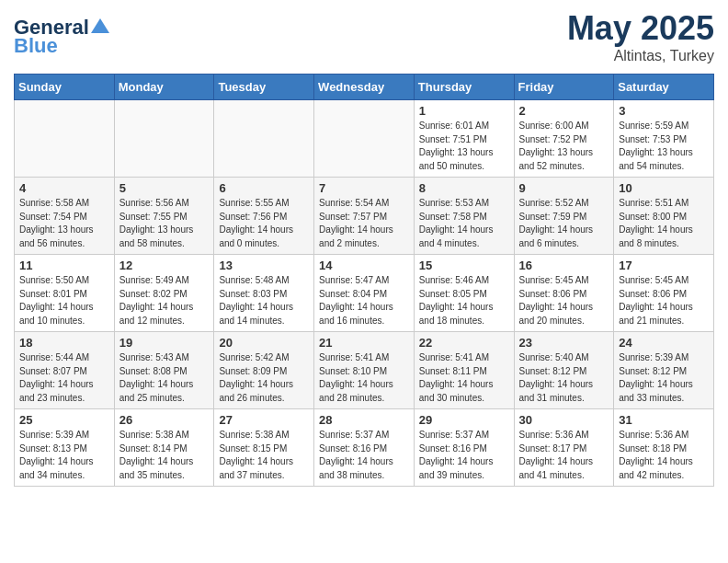 This screenshot has height=563, width=728. Describe the element at coordinates (664, 146) in the screenshot. I see `day-info: Sunrise: 5:59 AM Sunset: 7:53 PM Dayligh…` at that location.